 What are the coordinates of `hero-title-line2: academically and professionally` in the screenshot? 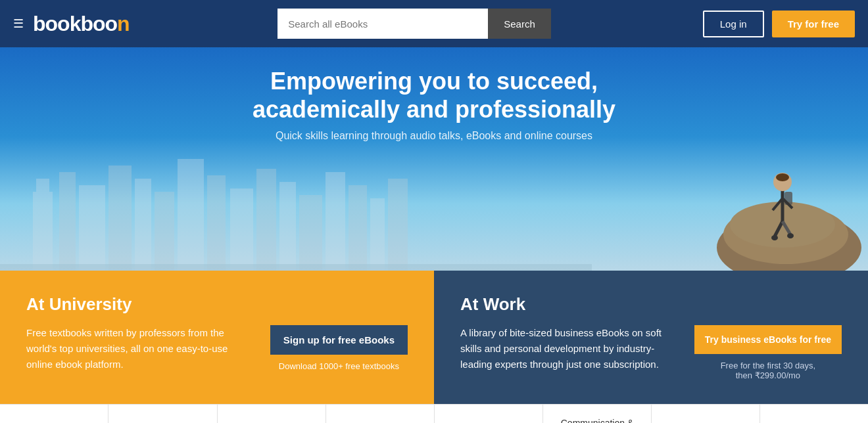 It's located at (434, 109).